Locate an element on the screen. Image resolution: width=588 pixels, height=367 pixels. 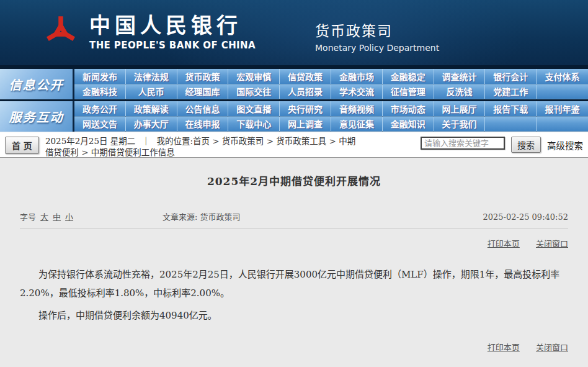
nav-item: 宏观审慎 is located at coordinates (254, 77).